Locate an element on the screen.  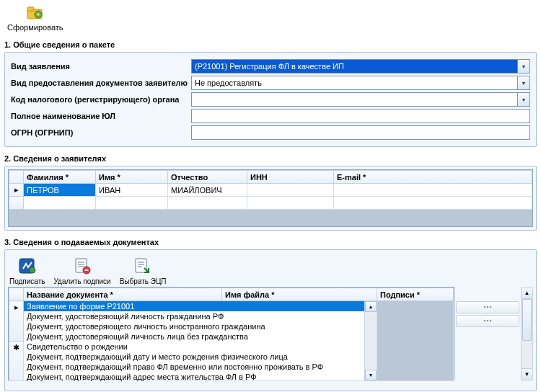
full-name-label: Полное наименование ЮЛ is located at coordinates (101, 116).